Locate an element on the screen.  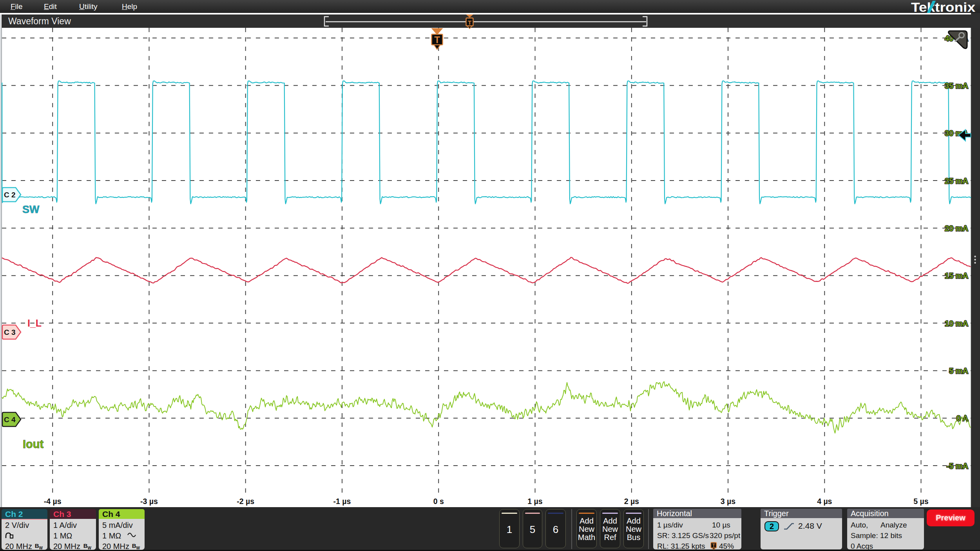
svg-text: 0 s is located at coordinates (439, 501).